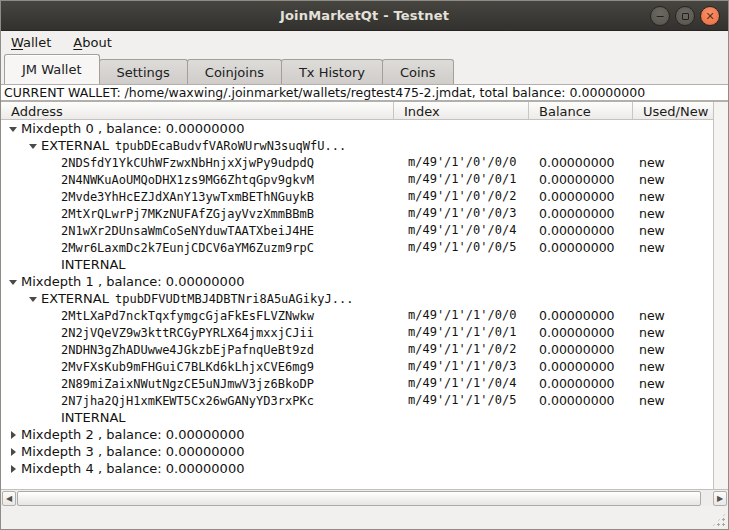 The height and width of the screenshot is (530, 729). I want to click on tree-row: 2NDSfdY1YkCUhWFzwxNbHnjxXjwPy9udpdQ m/49…, so click(357, 162).